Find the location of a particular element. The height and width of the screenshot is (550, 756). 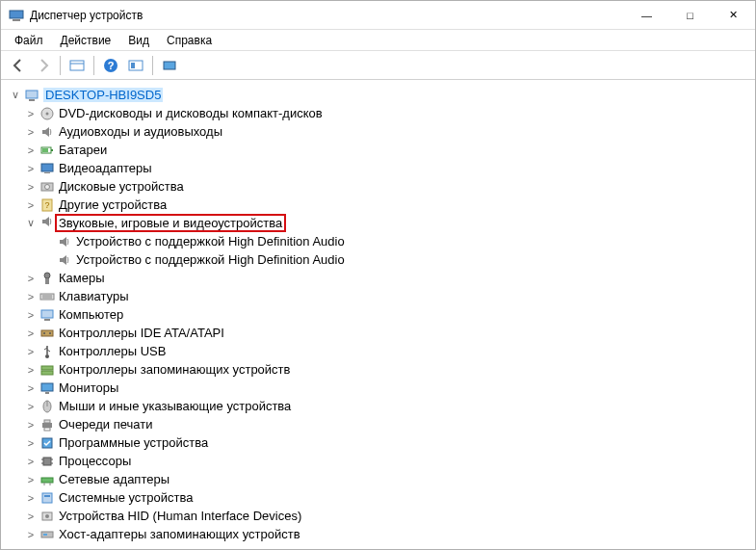

expand-spacer is located at coordinates (48, 242).